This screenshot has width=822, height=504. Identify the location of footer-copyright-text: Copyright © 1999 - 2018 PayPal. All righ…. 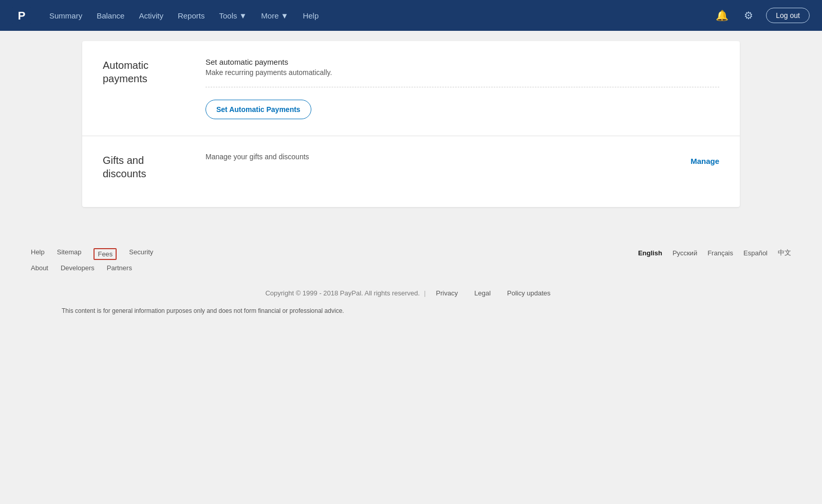
(342, 293).